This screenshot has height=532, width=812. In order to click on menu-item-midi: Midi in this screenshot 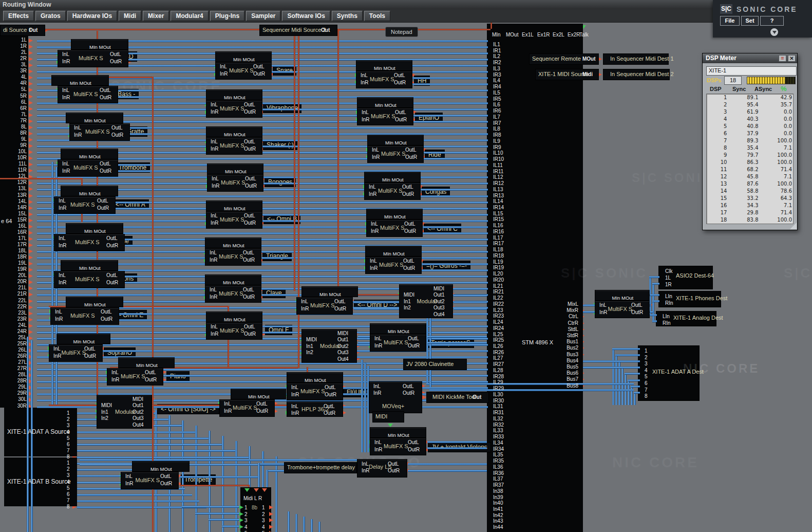, I will do `click(130, 16)`.